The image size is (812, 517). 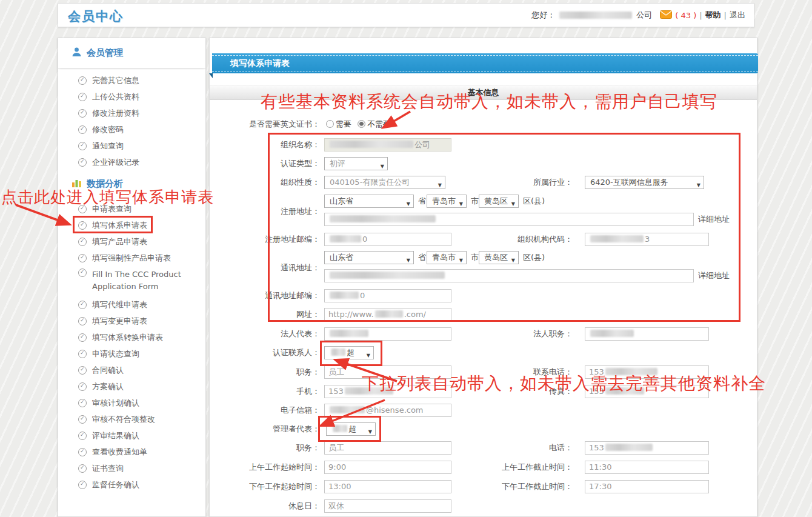 I want to click on sidebar-item-change-password: 修改密码, so click(x=132, y=130).